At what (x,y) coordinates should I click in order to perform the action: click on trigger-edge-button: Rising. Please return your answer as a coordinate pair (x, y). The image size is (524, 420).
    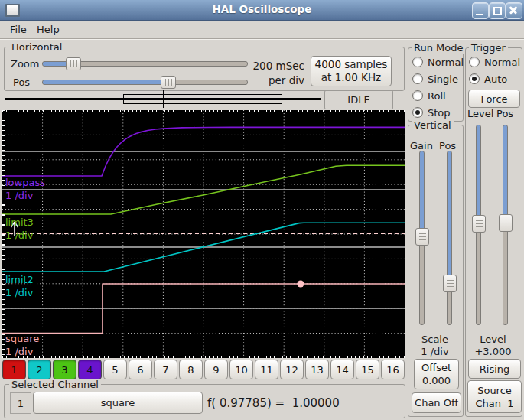
    Looking at the image, I should click on (494, 369).